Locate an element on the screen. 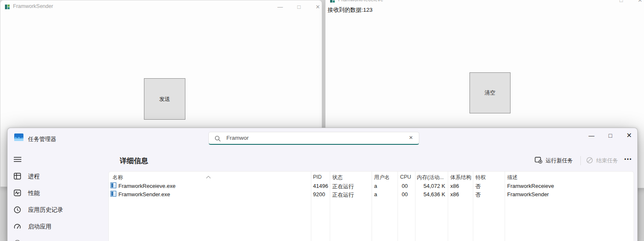 Image resolution: width=644 pixels, height=241 pixels. run-new-task-button: 运行新任务 is located at coordinates (554, 161).